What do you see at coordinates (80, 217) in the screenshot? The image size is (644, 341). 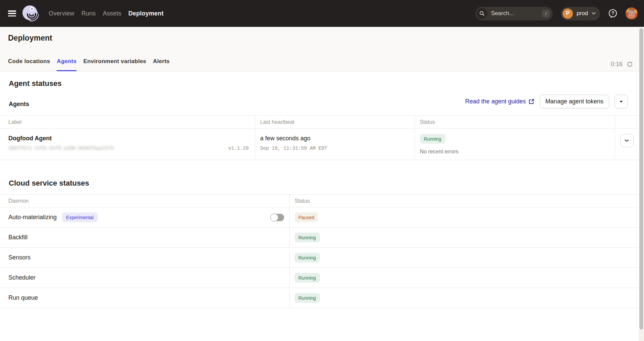 I see `experimental-badge: Experimental` at bounding box center [80, 217].